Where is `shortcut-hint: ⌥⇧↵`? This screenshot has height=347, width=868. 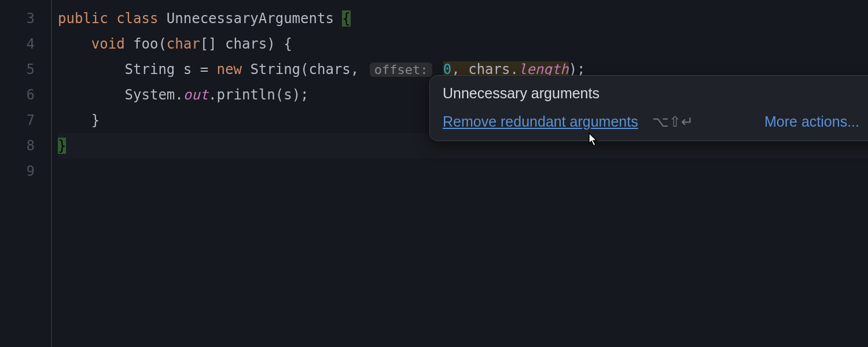 shortcut-hint: ⌥⇧↵ is located at coordinates (672, 121).